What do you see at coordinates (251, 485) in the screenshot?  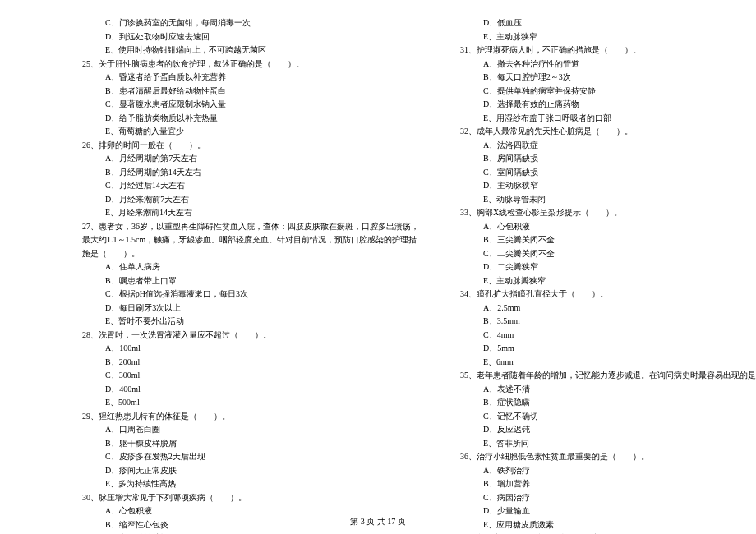 I see `option-line: E、多为持续性高热` at bounding box center [251, 485].